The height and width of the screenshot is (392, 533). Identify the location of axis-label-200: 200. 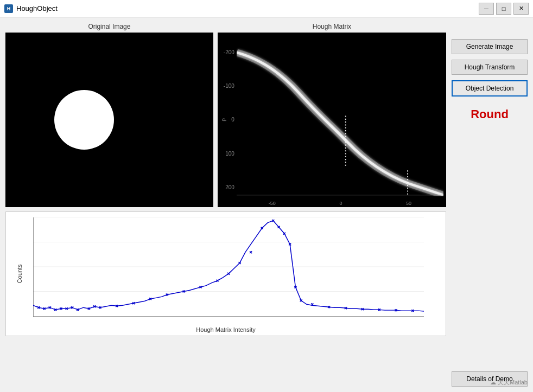
(227, 188).